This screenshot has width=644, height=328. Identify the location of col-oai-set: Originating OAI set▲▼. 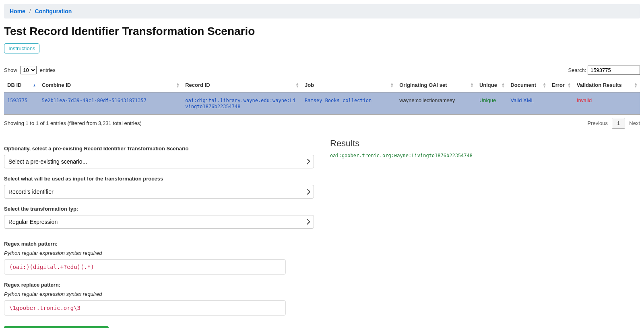
(436, 85).